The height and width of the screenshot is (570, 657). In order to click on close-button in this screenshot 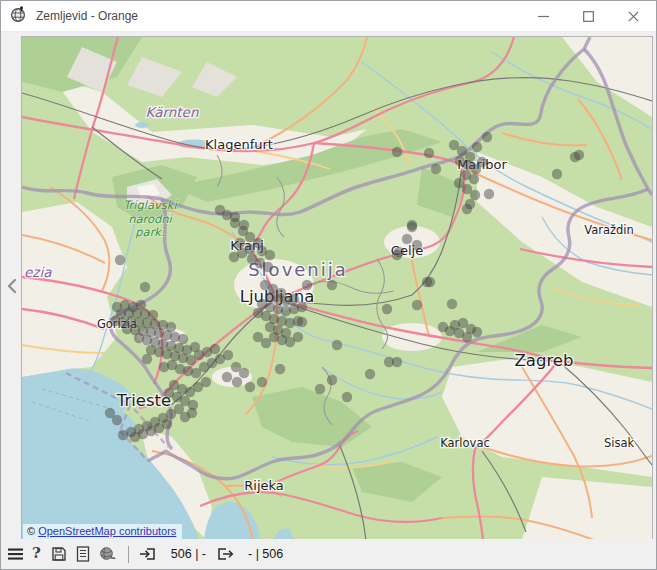, I will do `click(634, 16)`.